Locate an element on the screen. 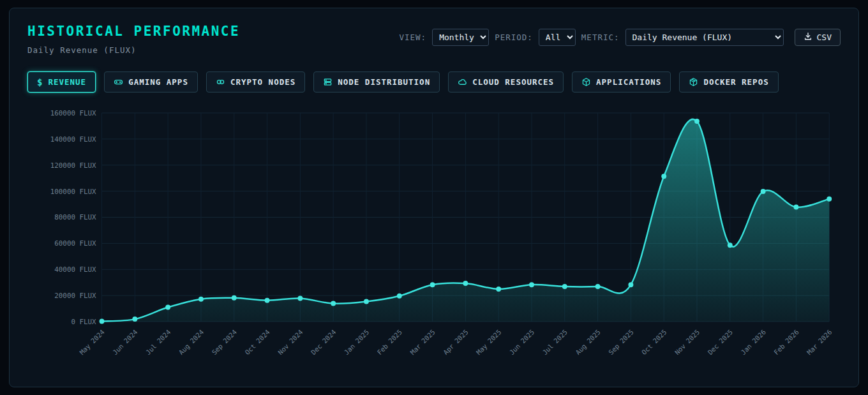  x-tick-label: Dec 2025 is located at coordinates (720, 342).